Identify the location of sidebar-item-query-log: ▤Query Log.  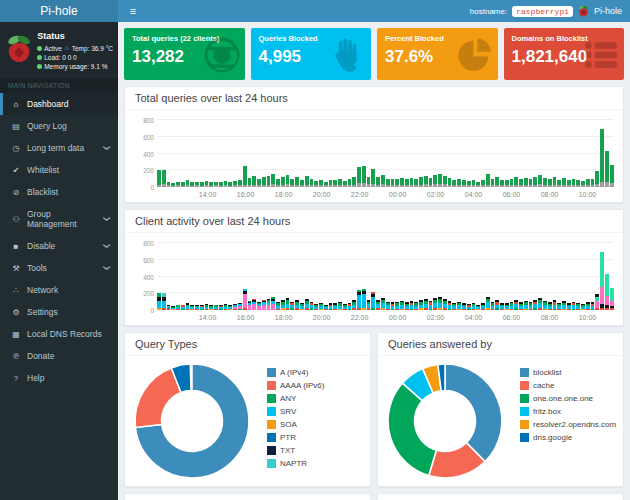
(59, 126).